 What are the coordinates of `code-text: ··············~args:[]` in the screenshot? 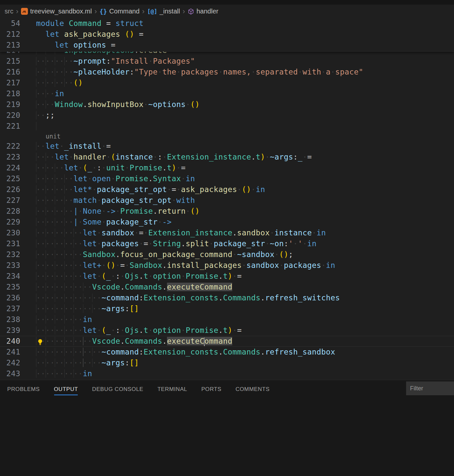 It's located at (88, 363).